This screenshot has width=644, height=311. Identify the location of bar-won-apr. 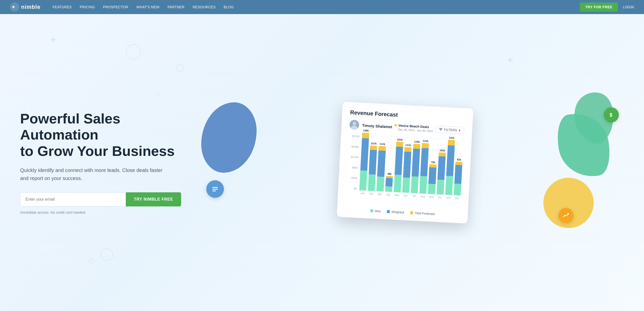
(388, 189).